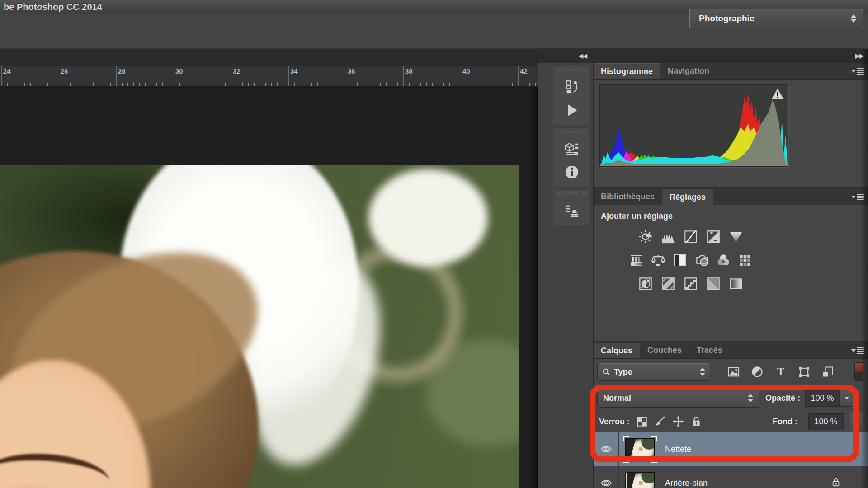 Image resolution: width=868 pixels, height=488 pixels. Describe the element at coordinates (726, 19) in the screenshot. I see `workspace-selector-label: Photographie` at that location.